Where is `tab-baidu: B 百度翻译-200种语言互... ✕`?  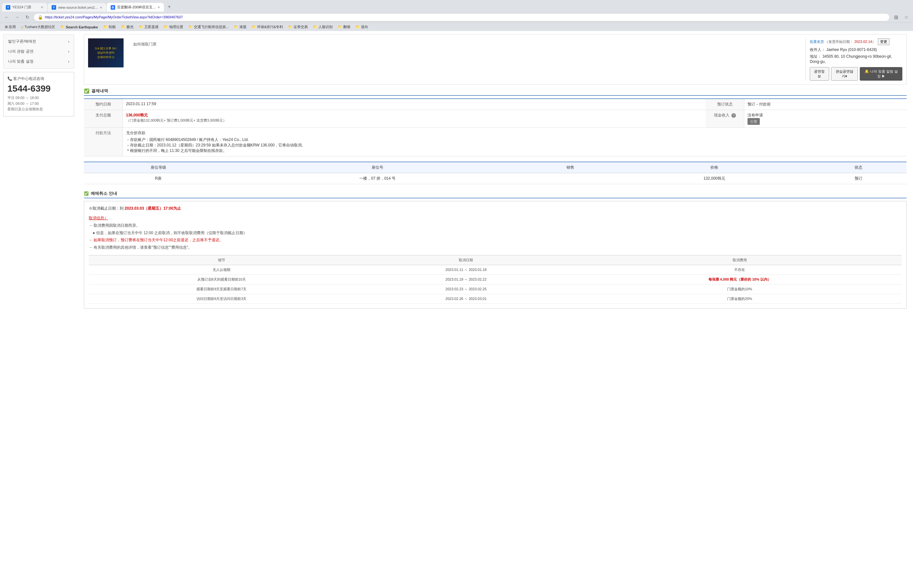 tab-baidu: B 百度翻译-200种语言互... ✕ is located at coordinates (135, 7).